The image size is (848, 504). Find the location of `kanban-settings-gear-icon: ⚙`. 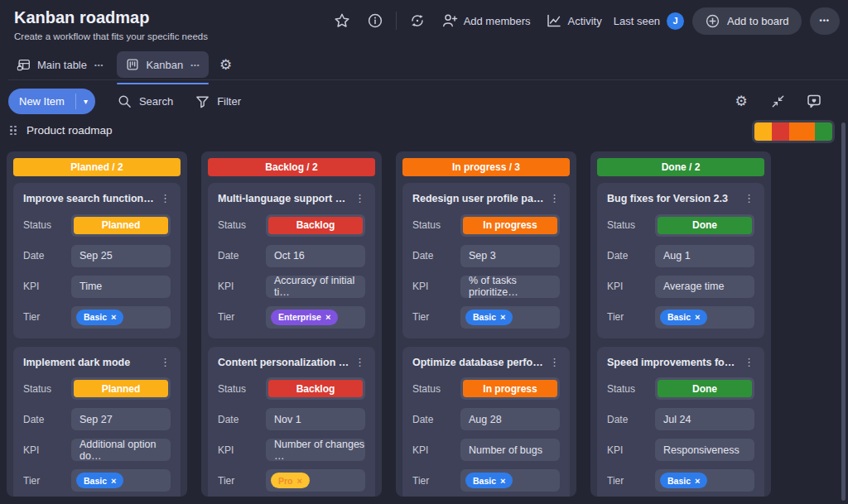

kanban-settings-gear-icon: ⚙ is located at coordinates (741, 101).